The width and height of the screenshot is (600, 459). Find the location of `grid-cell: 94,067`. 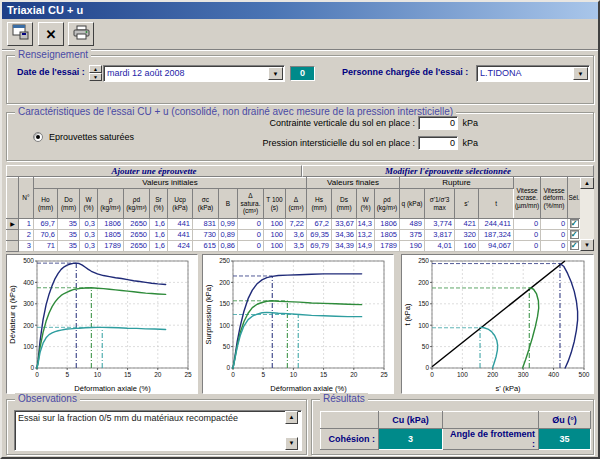

grid-cell: 94,067 is located at coordinates (496, 246).